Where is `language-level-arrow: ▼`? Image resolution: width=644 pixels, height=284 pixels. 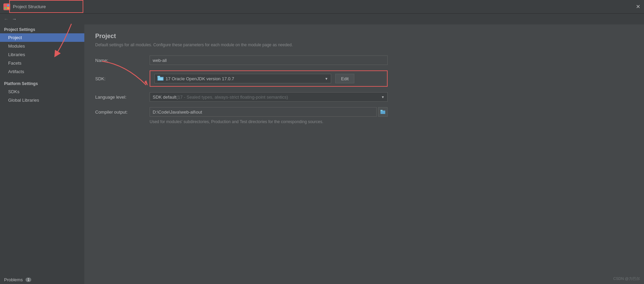
language-level-arrow: ▼ is located at coordinates (383, 97).